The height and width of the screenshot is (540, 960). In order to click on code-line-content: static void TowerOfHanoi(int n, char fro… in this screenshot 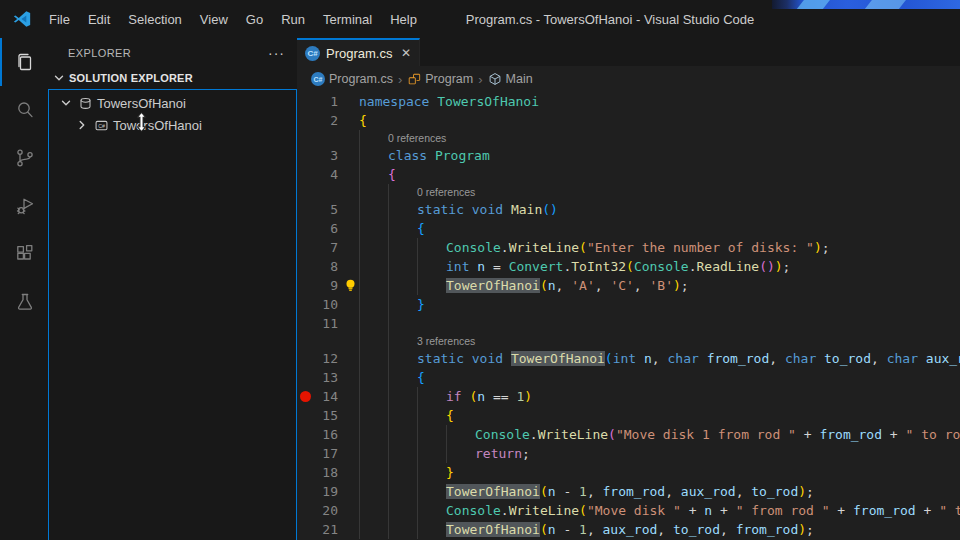, I will do `click(660, 358)`.